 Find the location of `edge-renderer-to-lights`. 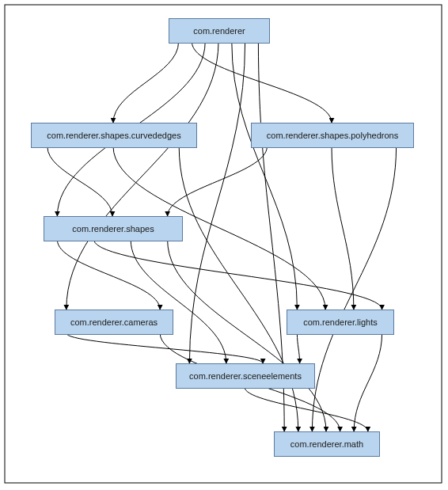

edge-renderer-to-lights is located at coordinates (264, 176).